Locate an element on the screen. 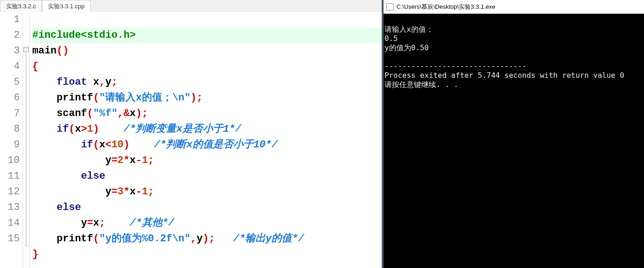 The height and width of the screenshot is (268, 644). console-line: 请输入x的值； is located at coordinates (409, 29).